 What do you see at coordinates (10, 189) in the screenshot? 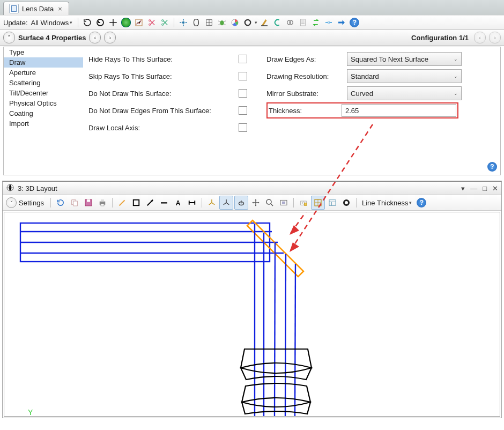
I see `window-icon` at bounding box center [10, 189].